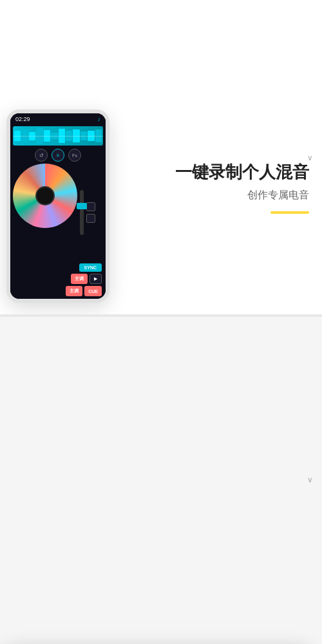 The image size is (322, 644). What do you see at coordinates (242, 196) in the screenshot?
I see `sub-title: 创作专属电音` at bounding box center [242, 196].